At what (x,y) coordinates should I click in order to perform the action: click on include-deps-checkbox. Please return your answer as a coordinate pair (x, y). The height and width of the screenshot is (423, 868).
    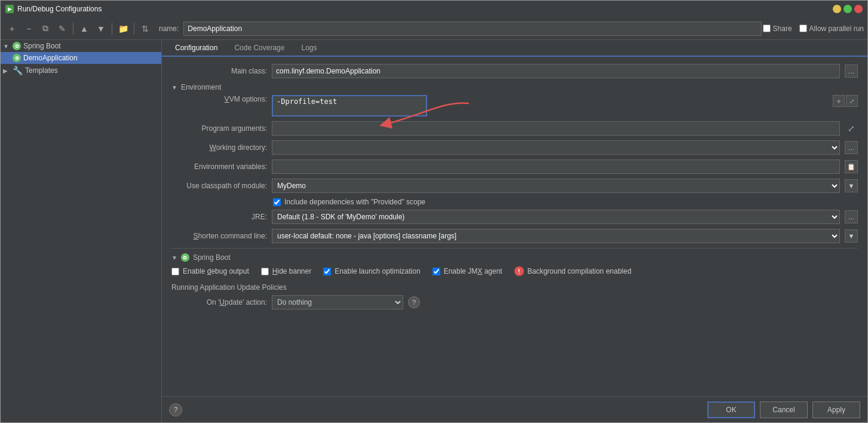
    Looking at the image, I should click on (277, 202).